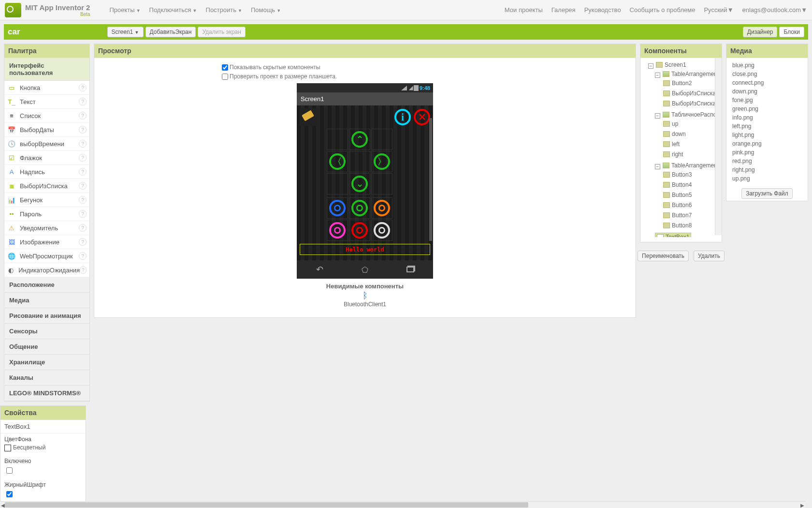 The width and height of the screenshot is (812, 508). Describe the element at coordinates (767, 83) in the screenshot. I see `media-file: connect.png` at that location.